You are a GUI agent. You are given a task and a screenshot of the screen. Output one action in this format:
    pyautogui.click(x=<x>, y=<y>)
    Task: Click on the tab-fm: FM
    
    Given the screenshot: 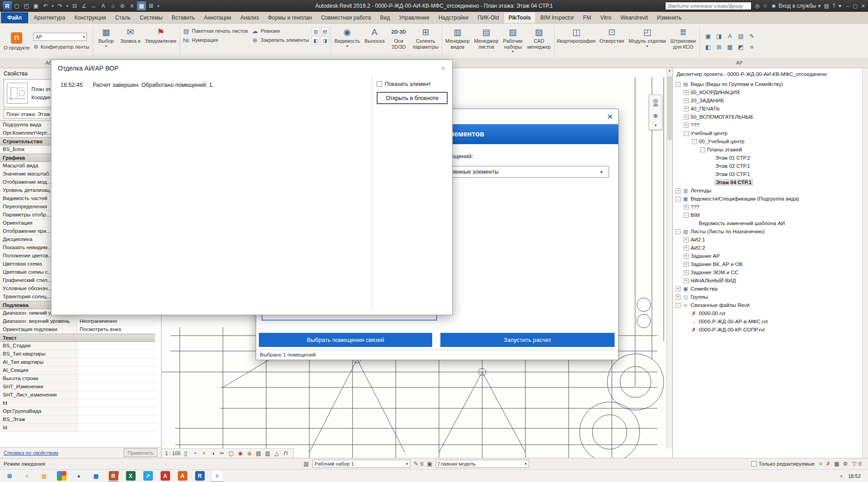 What is the action you would take?
    pyautogui.click(x=587, y=18)
    